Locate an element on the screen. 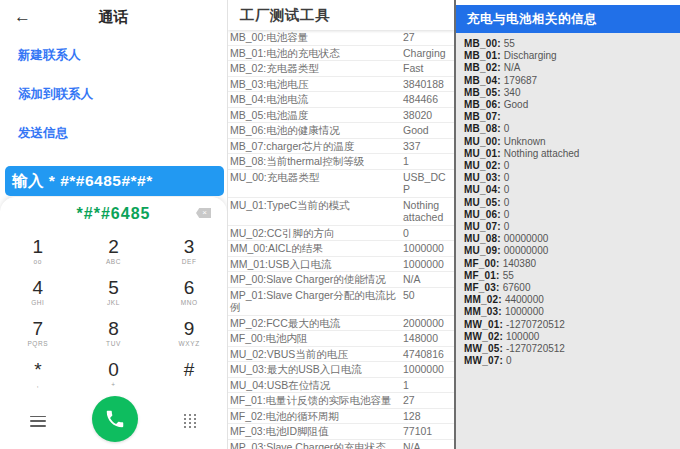 This screenshot has width=680, height=449. key-sub-label: MNO is located at coordinates (190, 302).